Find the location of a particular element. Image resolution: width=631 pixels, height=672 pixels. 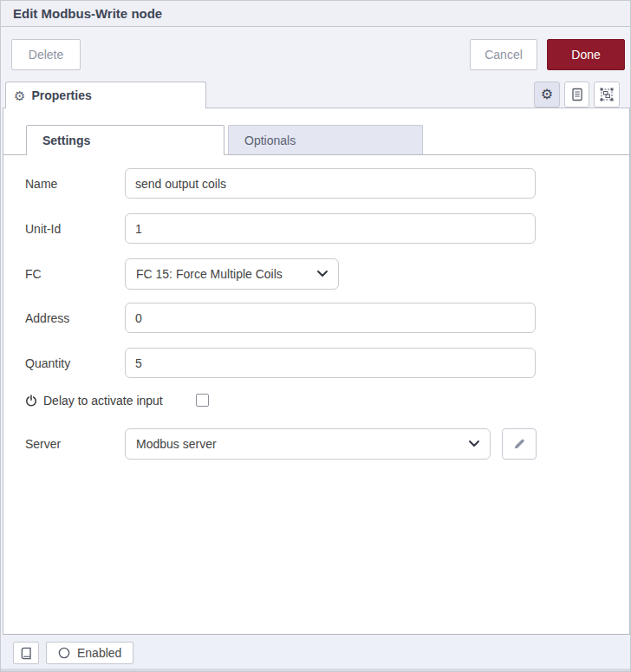

fc-select-value: FC 15: Force Multiple Coils is located at coordinates (210, 274).